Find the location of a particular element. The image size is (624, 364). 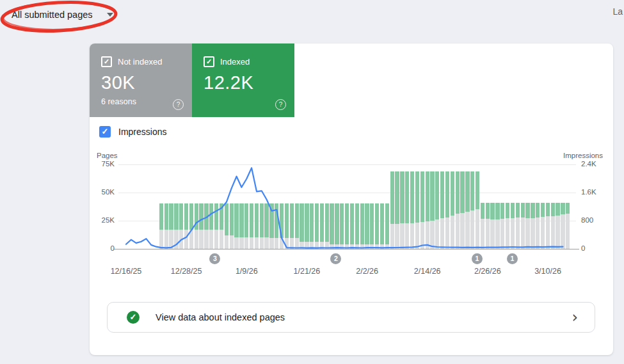

indexed-count: 12.2K is located at coordinates (249, 83).